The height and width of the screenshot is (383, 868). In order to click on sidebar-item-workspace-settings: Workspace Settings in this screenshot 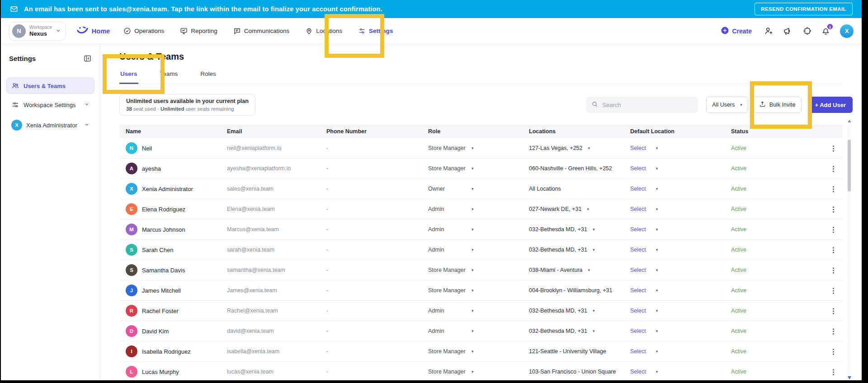, I will do `click(51, 105)`.